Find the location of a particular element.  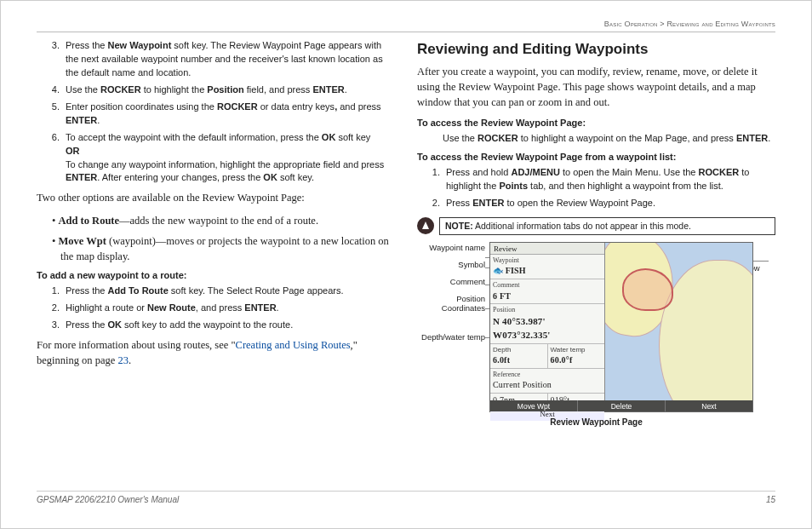

field-label-reference: Reference is located at coordinates (547, 375).